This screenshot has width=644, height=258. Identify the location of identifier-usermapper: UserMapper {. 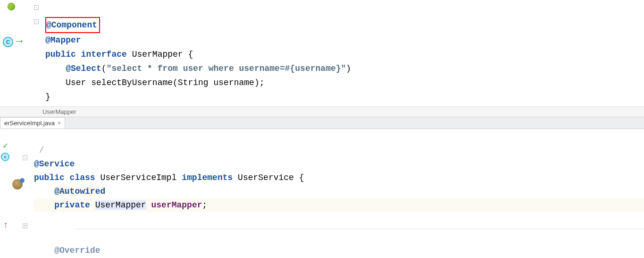
(160, 54).